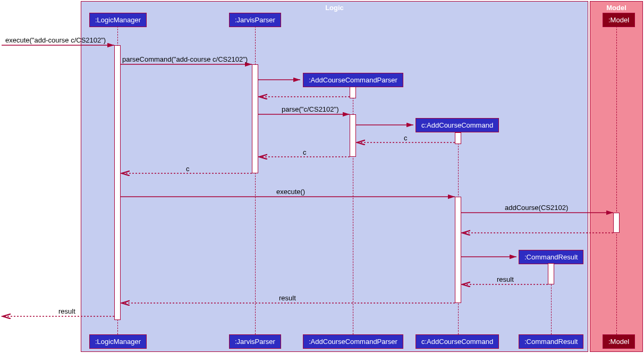  Describe the element at coordinates (305, 152) in the screenshot. I see `msg-c-2: c` at that location.